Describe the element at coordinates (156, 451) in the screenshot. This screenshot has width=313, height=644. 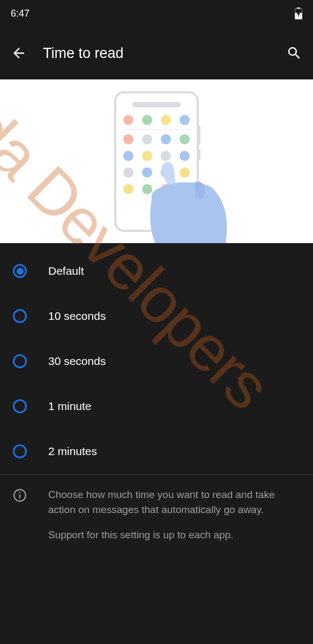
I see `option-2-minutes: 2 minutes` at that location.